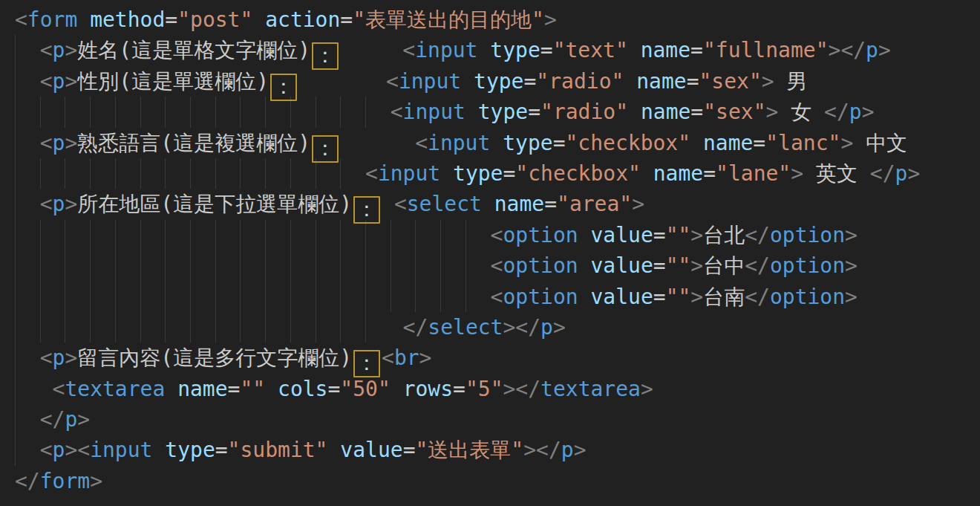 Image resolution: width=980 pixels, height=506 pixels. I want to click on code-line-11: </select></p>, so click(497, 327).